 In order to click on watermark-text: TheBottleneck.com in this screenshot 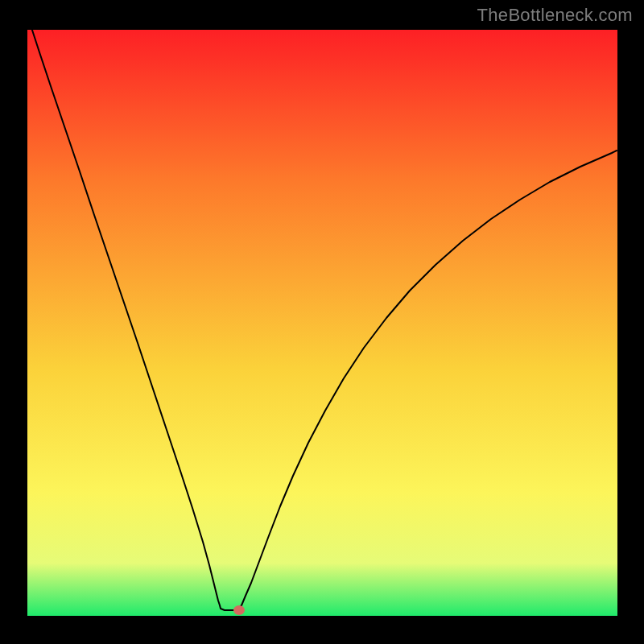, I will do `click(555, 15)`.